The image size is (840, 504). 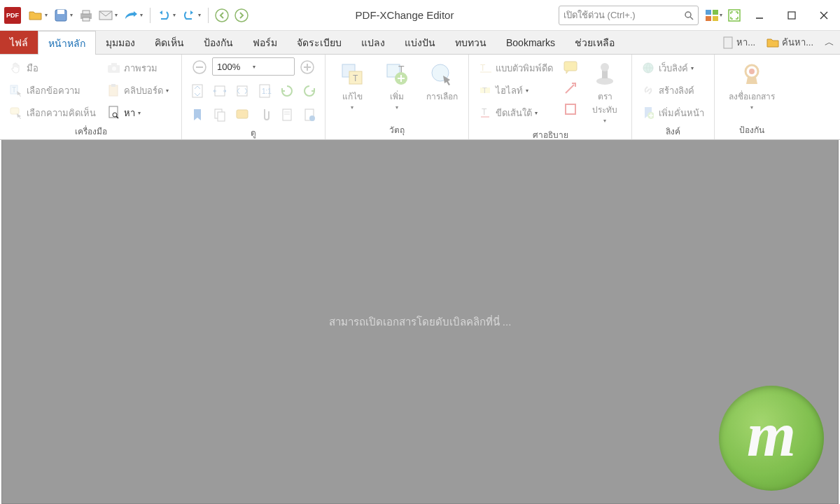 What do you see at coordinates (143, 15) in the screenshot?
I see `share-dropdown: ▾` at bounding box center [143, 15].